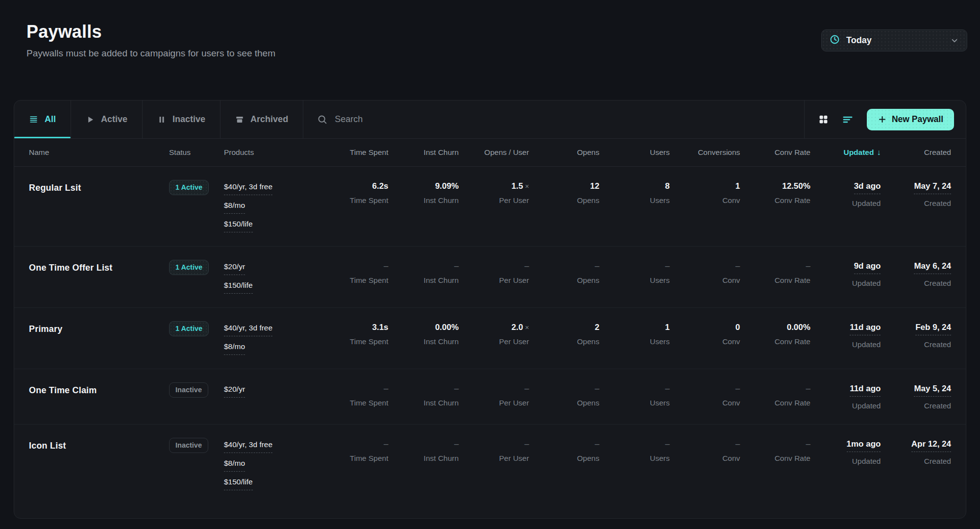  What do you see at coordinates (910, 120) in the screenshot?
I see `new-paywall-button: New Paywall` at bounding box center [910, 120].